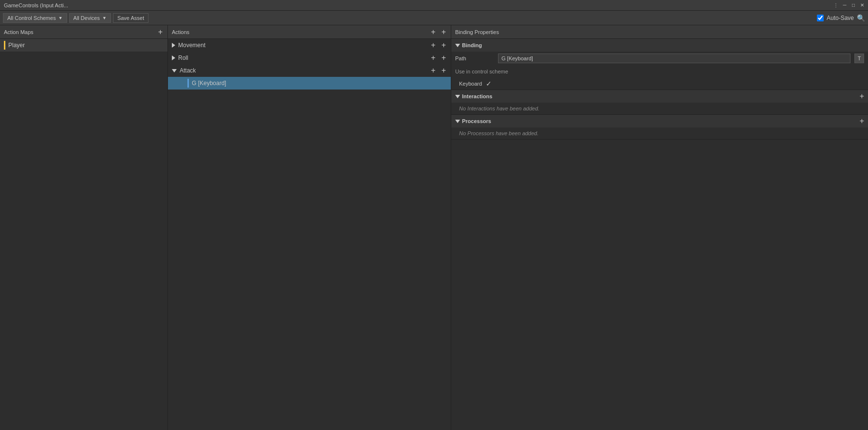  I want to click on add-processor-button: +, so click(862, 121).